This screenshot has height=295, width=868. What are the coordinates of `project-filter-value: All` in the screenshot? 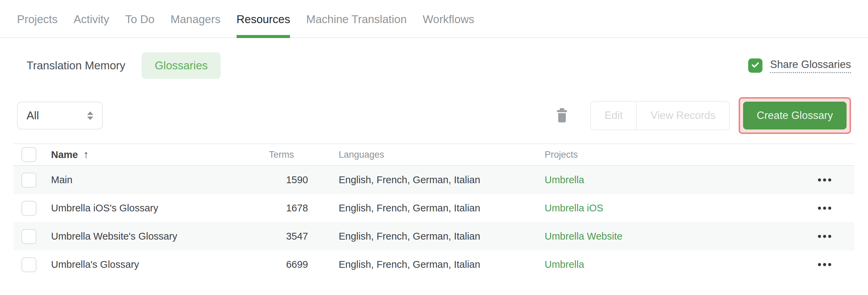 It's located at (33, 116).